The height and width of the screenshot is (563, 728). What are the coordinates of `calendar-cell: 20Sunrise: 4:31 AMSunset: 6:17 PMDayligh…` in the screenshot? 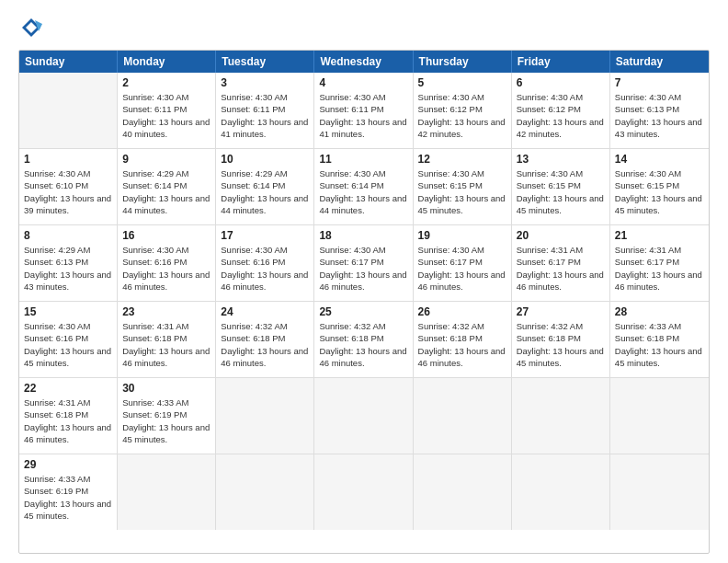 It's located at (561, 263).